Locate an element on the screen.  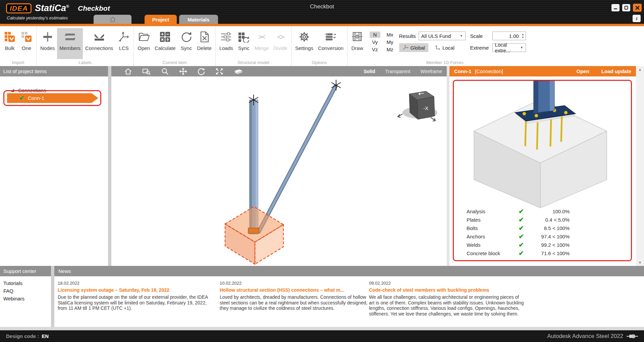
force-toggle-vy: Vy is located at coordinates (375, 42).